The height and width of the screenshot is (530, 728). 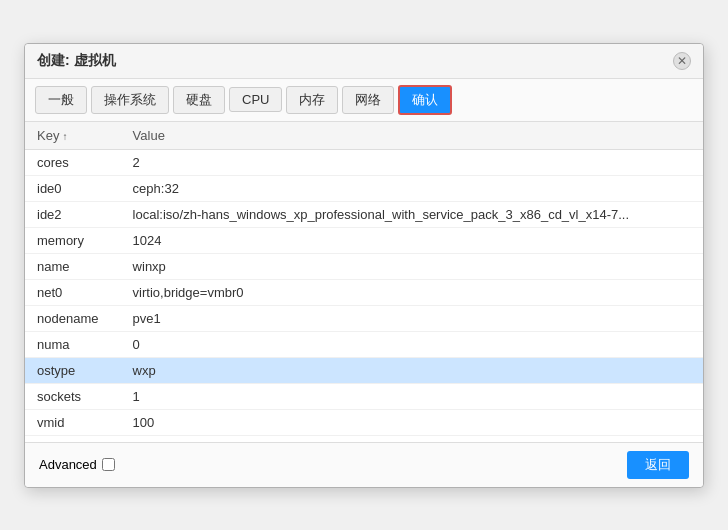 What do you see at coordinates (412, 162) in the screenshot?
I see `row-value: 2` at bounding box center [412, 162].